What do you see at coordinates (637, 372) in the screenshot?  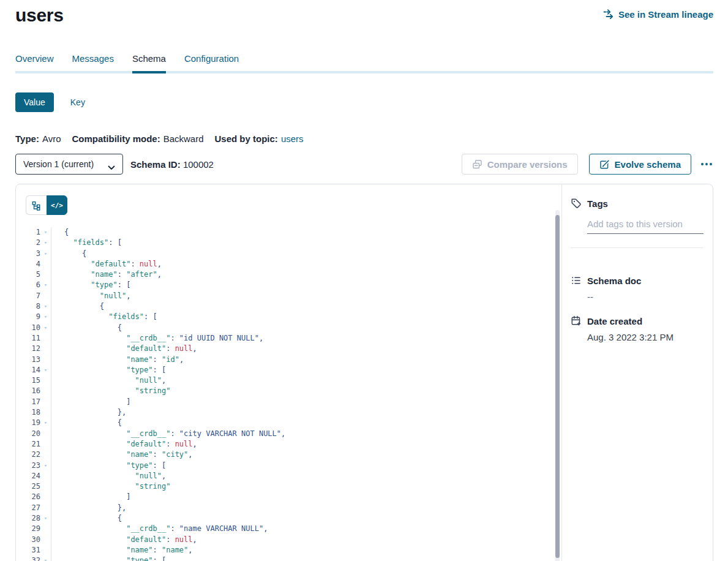 I see `schema-sidebar: Tags Schema doc --` at bounding box center [637, 372].